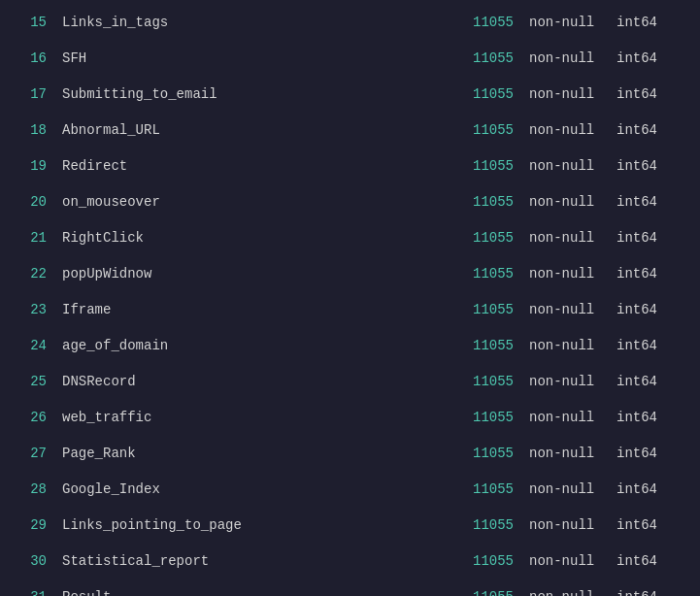 Image resolution: width=700 pixels, height=596 pixels. I want to click on row-index: 31, so click(39, 593).